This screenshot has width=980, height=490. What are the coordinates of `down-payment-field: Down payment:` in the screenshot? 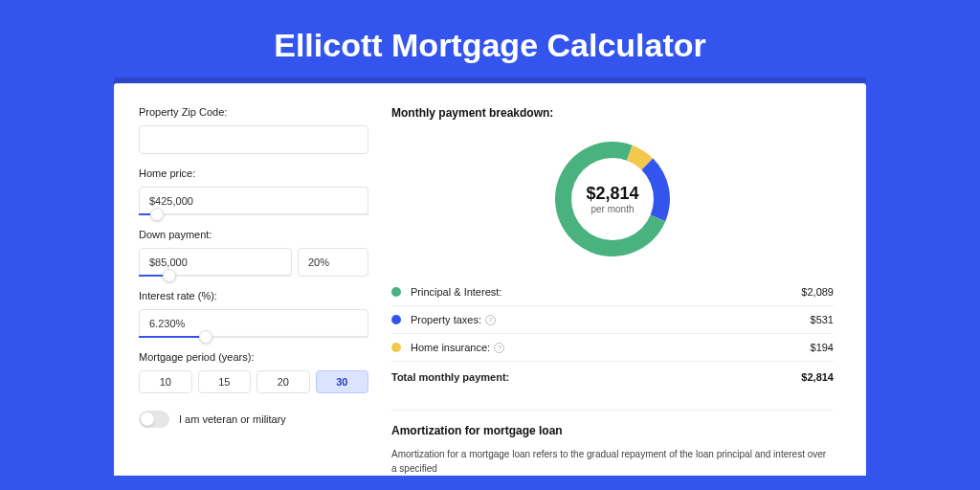 It's located at (254, 253).